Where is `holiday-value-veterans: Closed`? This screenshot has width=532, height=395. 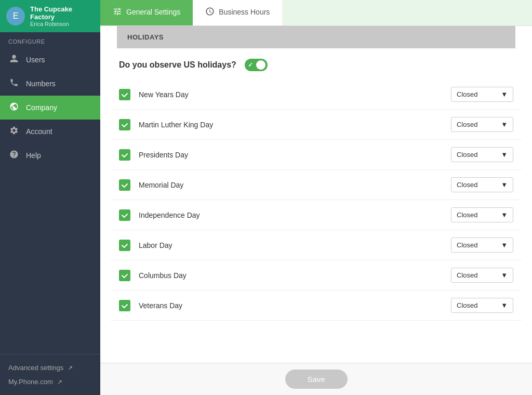 holiday-value-veterans: Closed is located at coordinates (467, 306).